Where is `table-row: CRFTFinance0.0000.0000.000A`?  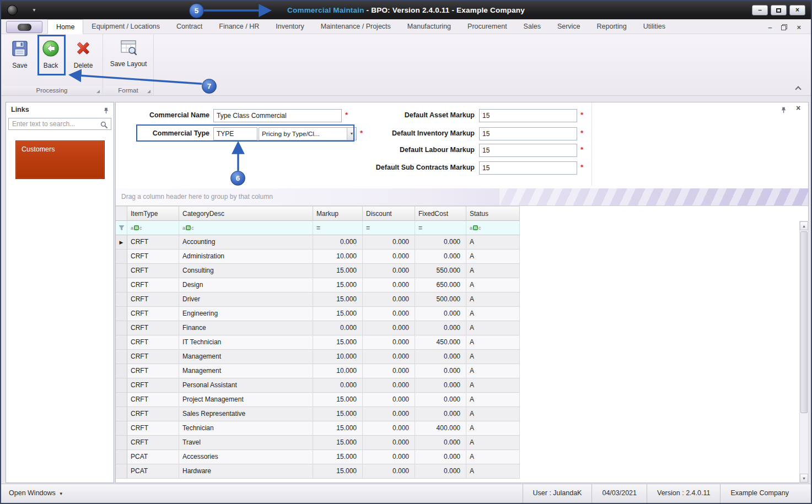 table-row: CRFTFinance0.0000.0000.000A is located at coordinates (318, 328).